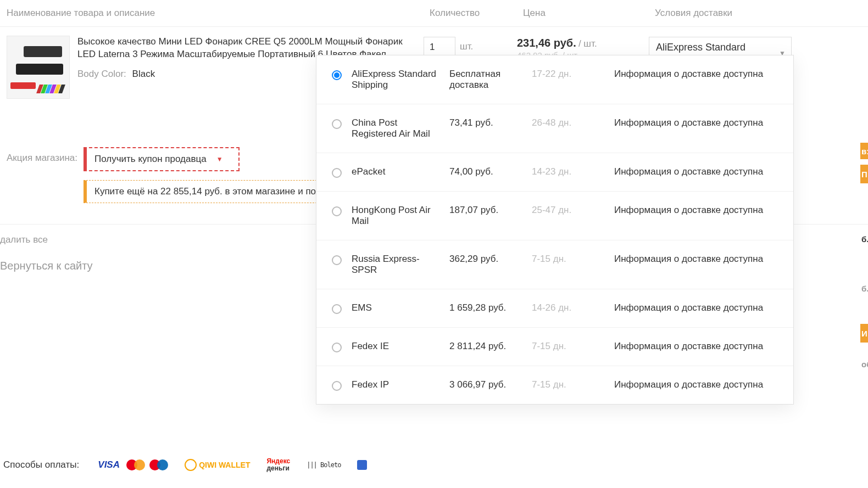 The image size is (868, 488). What do you see at coordinates (573, 172) in the screenshot?
I see `shipping-option-days: 14-23 дн.` at bounding box center [573, 172].